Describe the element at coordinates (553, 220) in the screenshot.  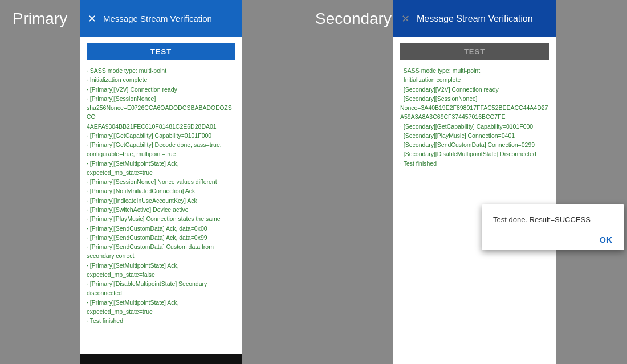
I see `result-text: Test done. Result=SUCCESS` at that location.